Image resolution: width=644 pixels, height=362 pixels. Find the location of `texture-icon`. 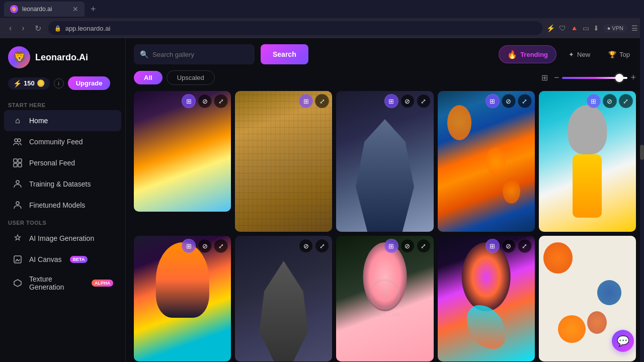

texture-icon is located at coordinates (18, 283).